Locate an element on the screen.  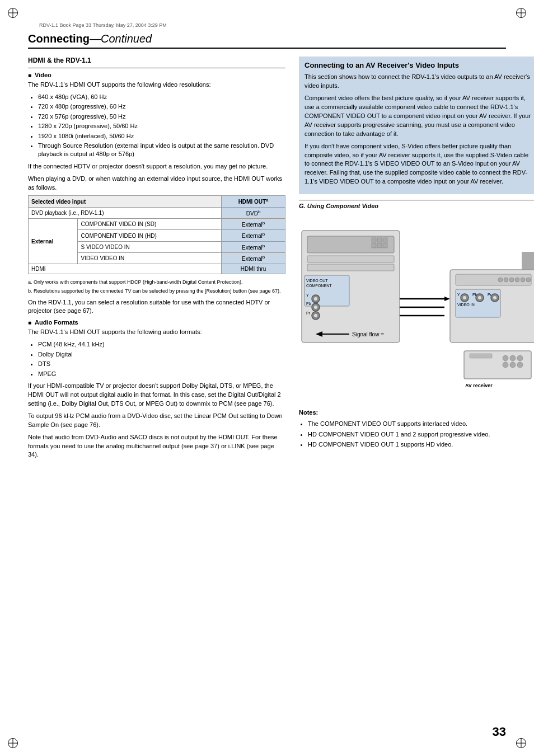
table-row-hdmi: HDMI HDMI thru is located at coordinates (157, 269).